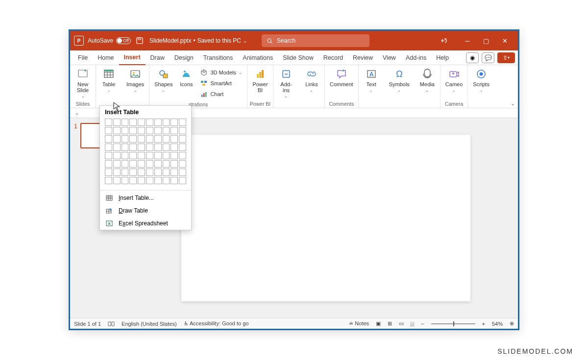  What do you see at coordinates (453, 324) in the screenshot?
I see `zoom-slider` at bounding box center [453, 324].